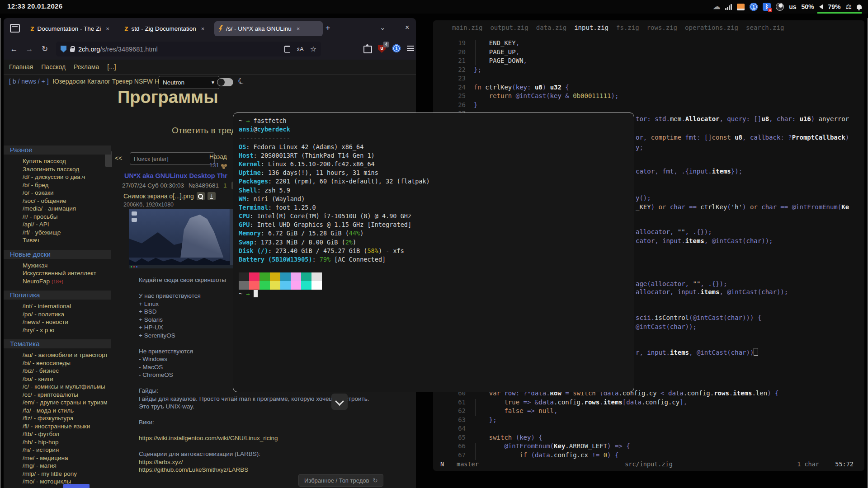 The image size is (868, 488). Describe the element at coordinates (111, 67) in the screenshot. I see `site-nav-link: [...]` at that location.